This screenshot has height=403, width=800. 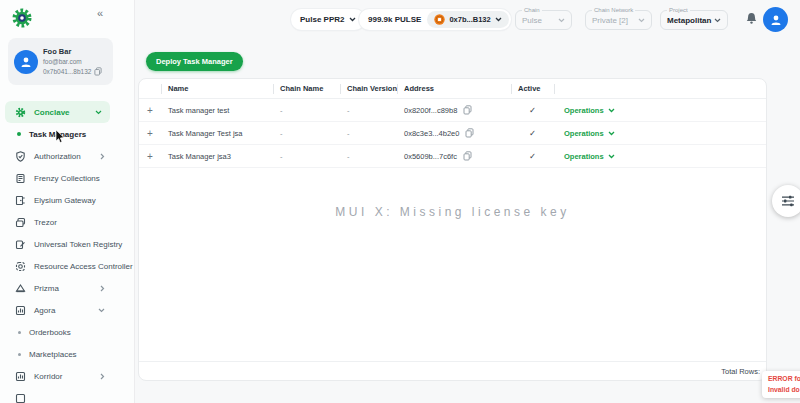 What do you see at coordinates (440, 20) in the screenshot?
I see `coin-icon` at bounding box center [440, 20].